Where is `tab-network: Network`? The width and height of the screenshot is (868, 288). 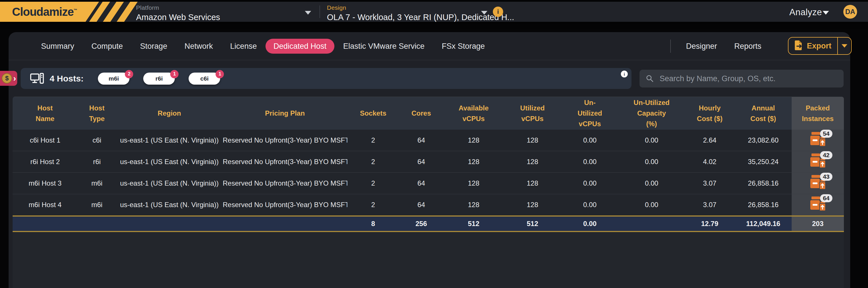
tab-network: Network is located at coordinates (199, 46).